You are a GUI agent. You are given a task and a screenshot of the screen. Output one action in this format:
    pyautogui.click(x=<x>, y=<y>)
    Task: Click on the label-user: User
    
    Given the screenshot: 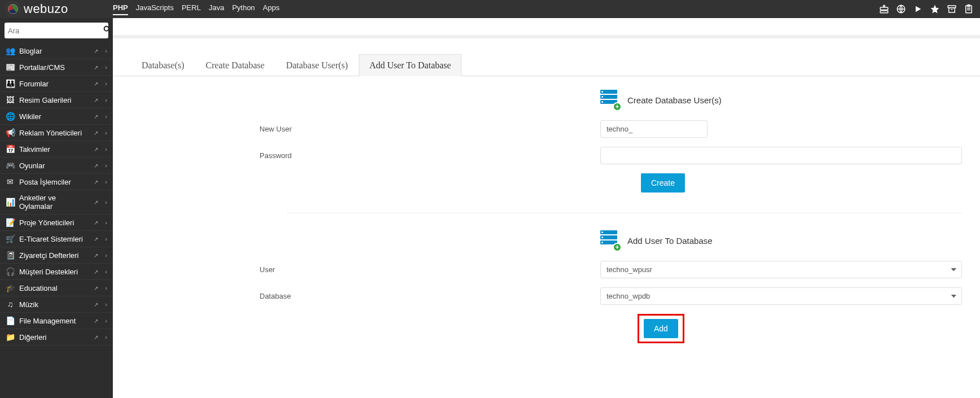 What is the action you would take?
    pyautogui.click(x=430, y=270)
    